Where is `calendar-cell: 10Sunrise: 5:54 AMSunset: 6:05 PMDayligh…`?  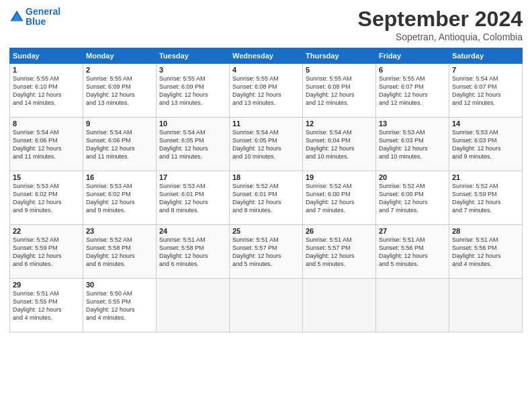
calendar-cell: 10Sunrise: 5:54 AMSunset: 6:05 PMDayligh… is located at coordinates (193, 144).